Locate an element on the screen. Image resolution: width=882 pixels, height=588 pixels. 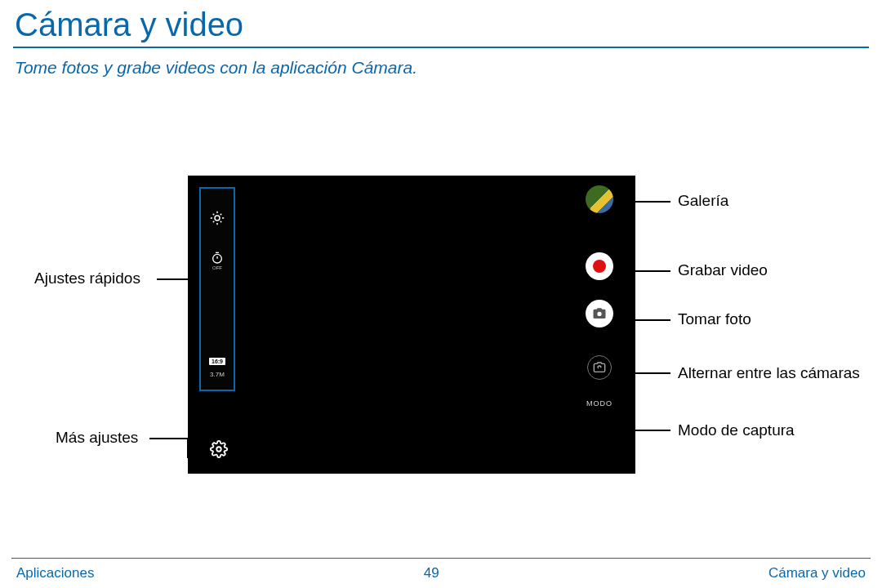
switch-camera-icon is located at coordinates (599, 368).